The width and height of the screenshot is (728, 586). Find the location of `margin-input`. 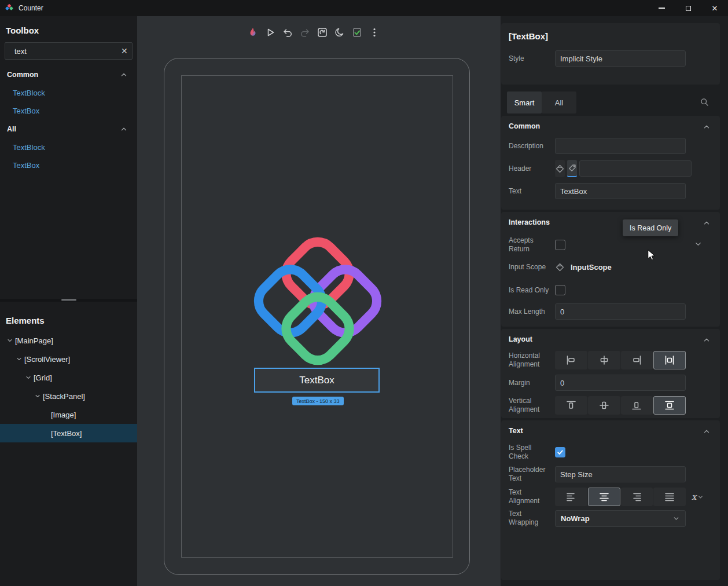

margin-input is located at coordinates (620, 383).